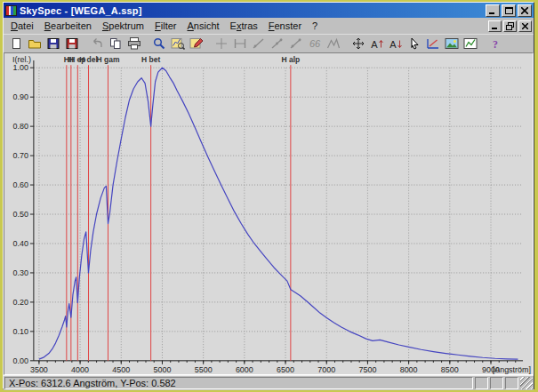  What do you see at coordinates (20, 156) in the screenshot?
I see `y-tick-label: 0.70` at bounding box center [20, 156].